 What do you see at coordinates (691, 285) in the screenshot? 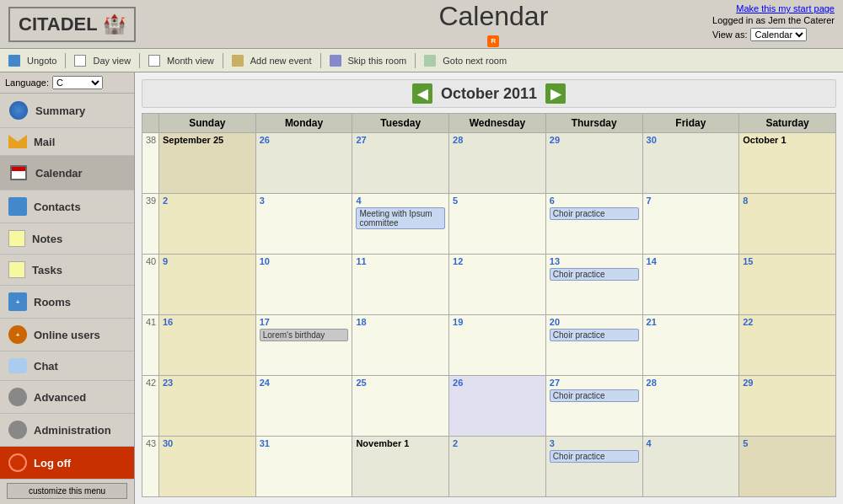
I see `calendar-cell: 14` at bounding box center [691, 285].